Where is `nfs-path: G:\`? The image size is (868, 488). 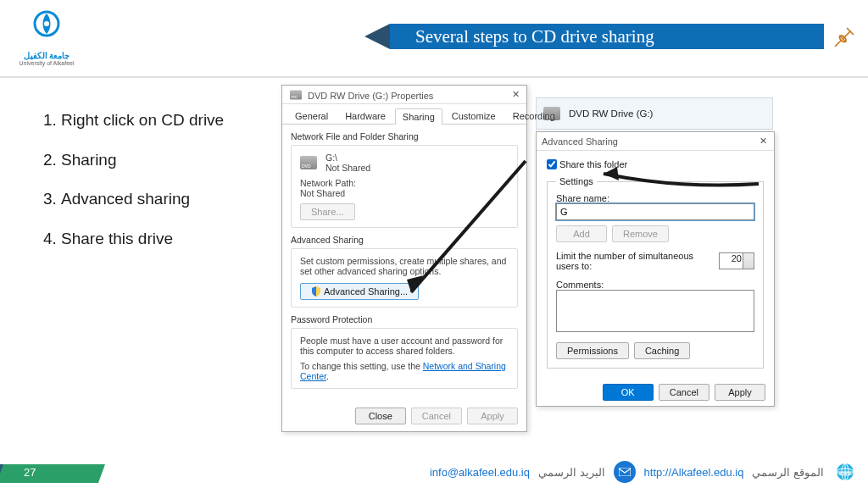
nfs-path: G:\ is located at coordinates (348, 158).